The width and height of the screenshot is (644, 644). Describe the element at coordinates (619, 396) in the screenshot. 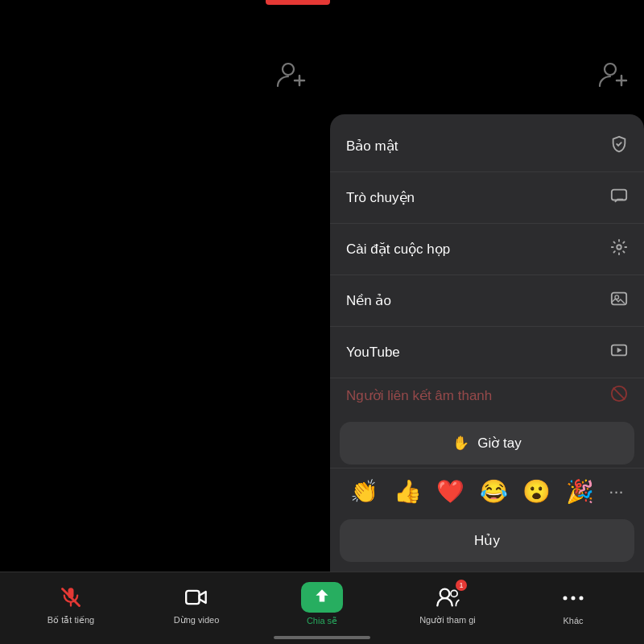

I see `audio-icon` at that location.